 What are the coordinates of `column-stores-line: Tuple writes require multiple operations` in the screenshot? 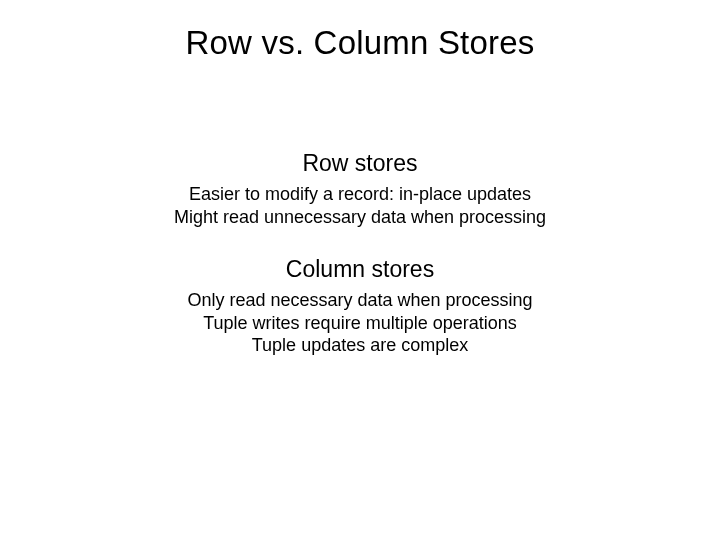 It's located at (360, 324).